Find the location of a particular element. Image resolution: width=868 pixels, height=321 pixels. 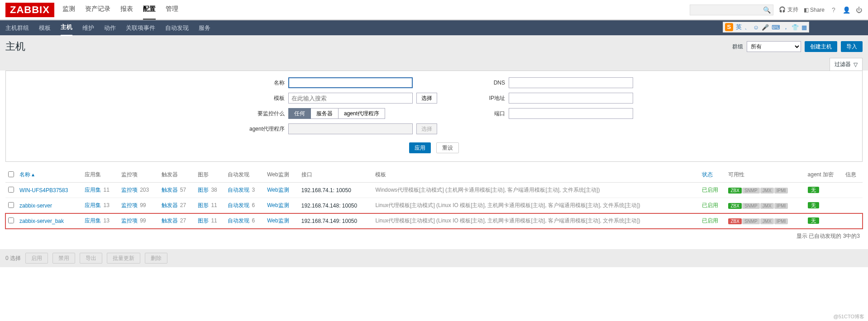

support-link: 🎧 支持 is located at coordinates (788, 10).